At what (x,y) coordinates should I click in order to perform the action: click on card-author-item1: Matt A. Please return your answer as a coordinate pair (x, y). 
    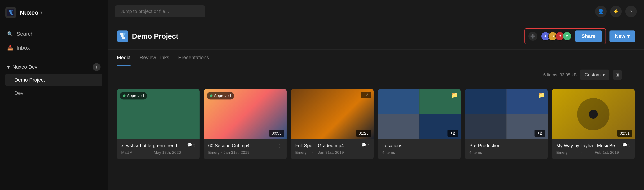
    Looking at the image, I should click on (127, 153).